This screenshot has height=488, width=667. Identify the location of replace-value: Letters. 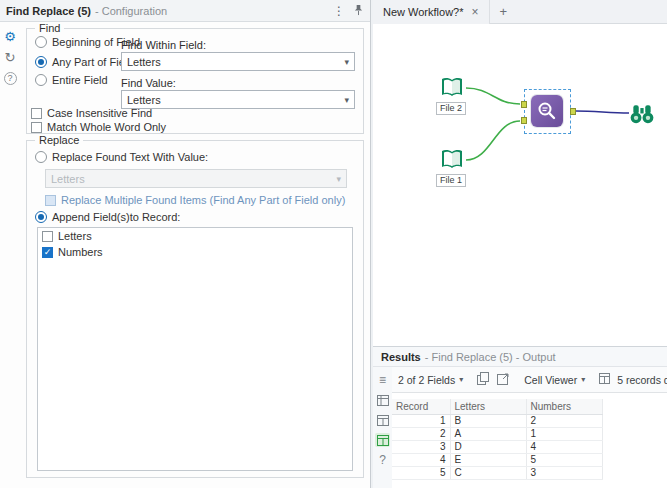
(68, 179).